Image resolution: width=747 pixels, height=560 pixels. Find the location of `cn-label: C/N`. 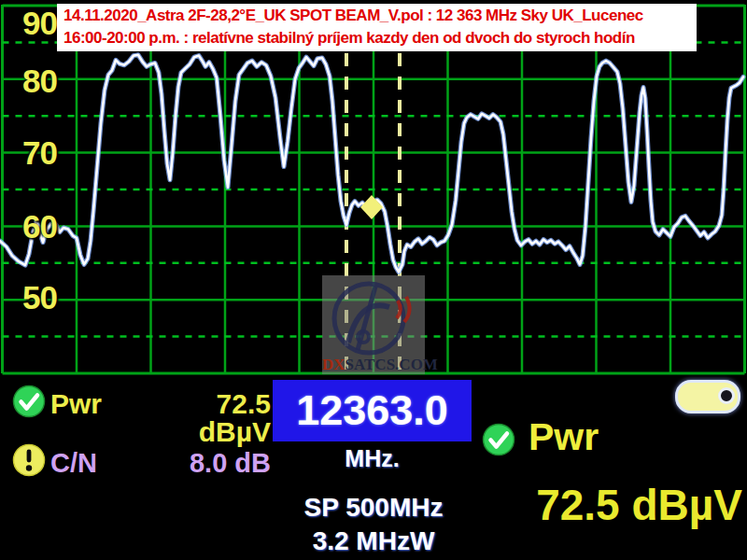

cn-label: C/N is located at coordinates (74, 463).